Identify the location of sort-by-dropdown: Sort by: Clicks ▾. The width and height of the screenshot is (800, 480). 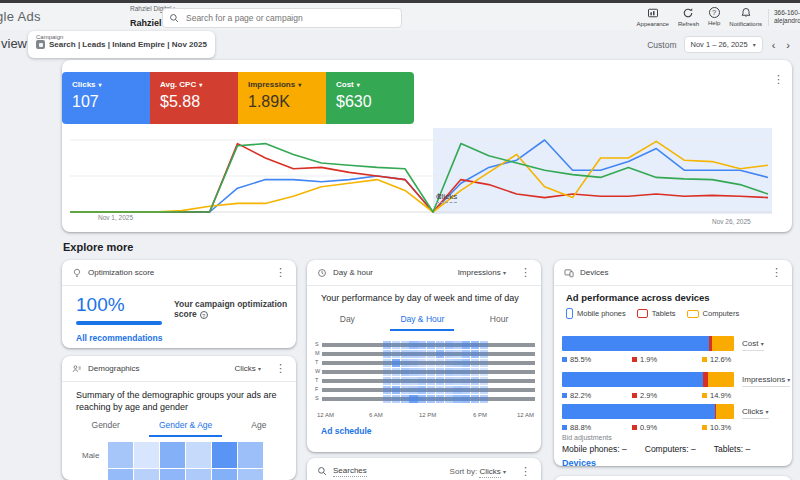
(478, 472).